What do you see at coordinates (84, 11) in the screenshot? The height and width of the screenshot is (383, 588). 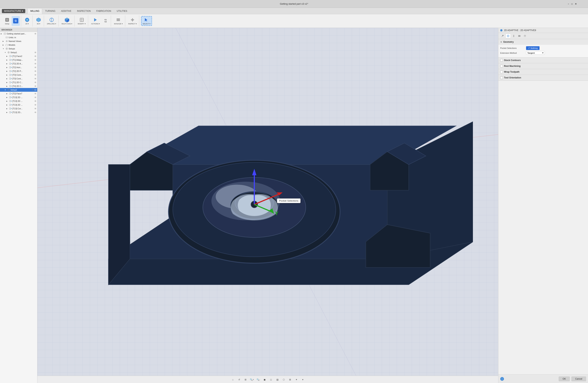 I see `tab-inspection: INSPECTION` at bounding box center [84, 11].